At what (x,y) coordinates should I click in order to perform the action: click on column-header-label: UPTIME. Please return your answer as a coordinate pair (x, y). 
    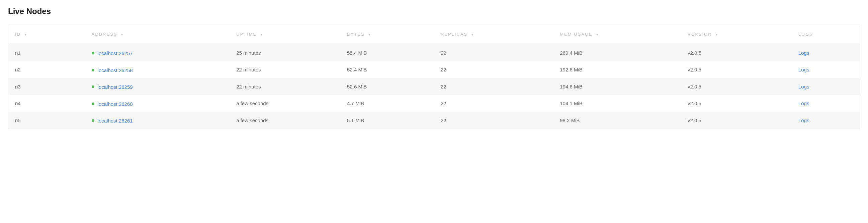
    Looking at the image, I should click on (247, 34).